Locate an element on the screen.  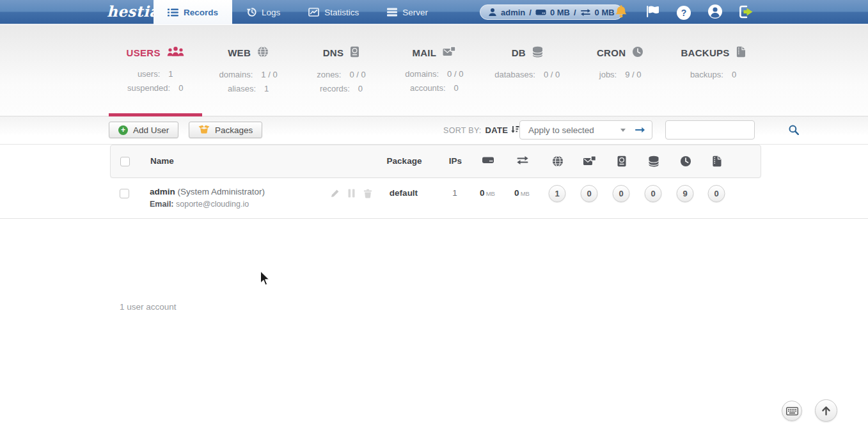
stat-value: 0 / 0 is located at coordinates (455, 74).